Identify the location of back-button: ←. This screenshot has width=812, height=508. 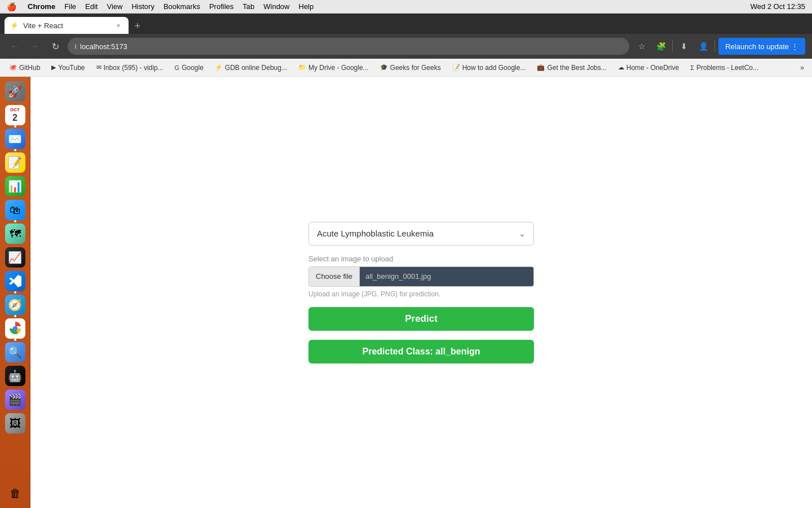
(15, 46).